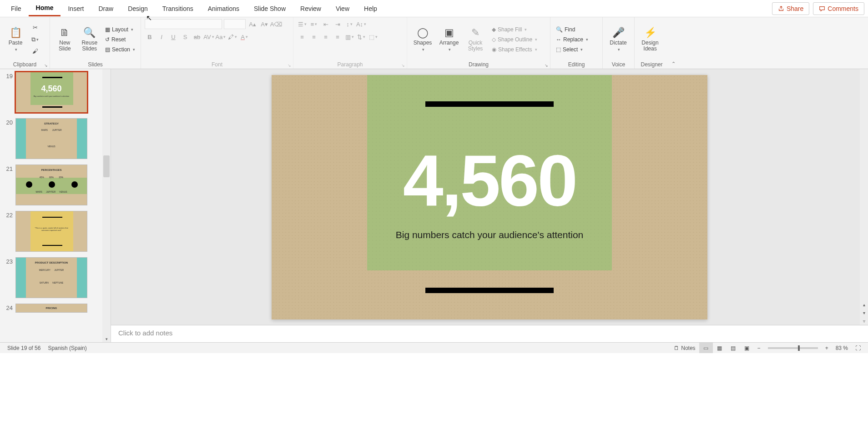 This screenshot has width=868, height=444. I want to click on language-status: Spanish (Spain), so click(67, 348).